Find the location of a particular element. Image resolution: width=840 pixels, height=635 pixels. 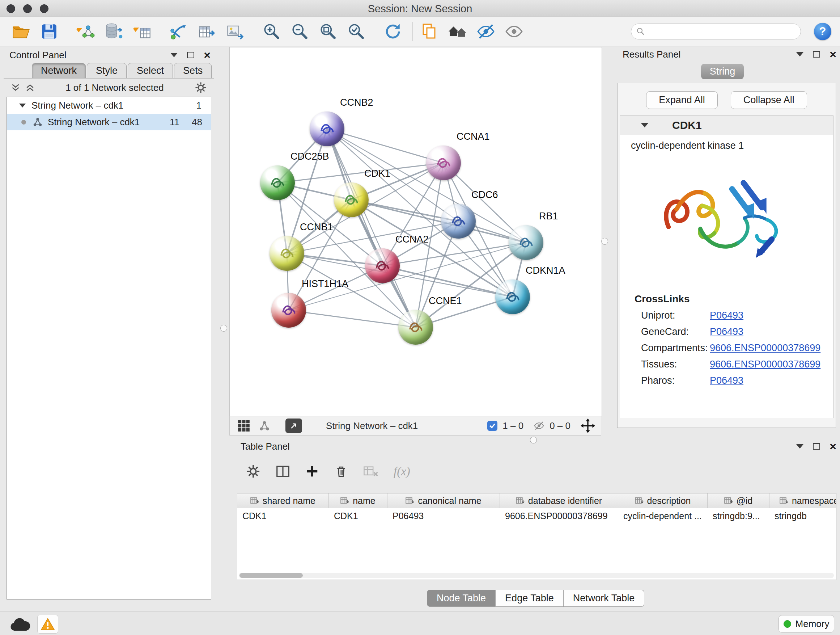

home-button is located at coordinates (458, 31).